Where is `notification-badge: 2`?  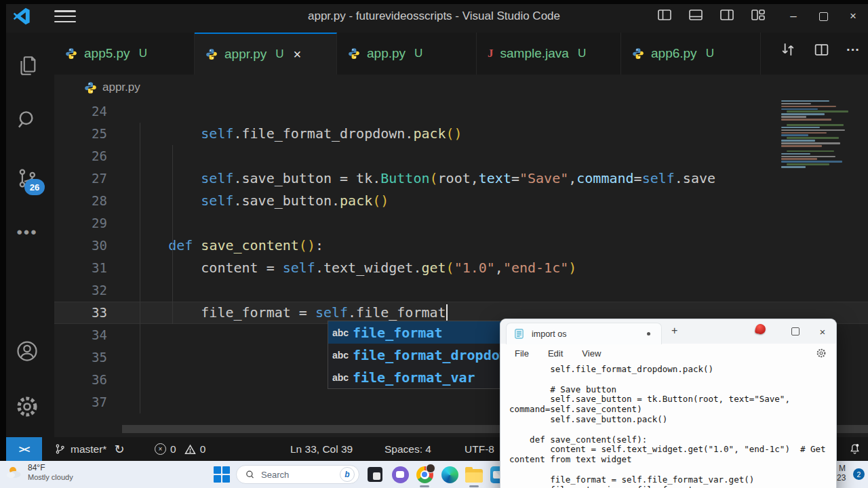 notification-badge: 2 is located at coordinates (859, 474).